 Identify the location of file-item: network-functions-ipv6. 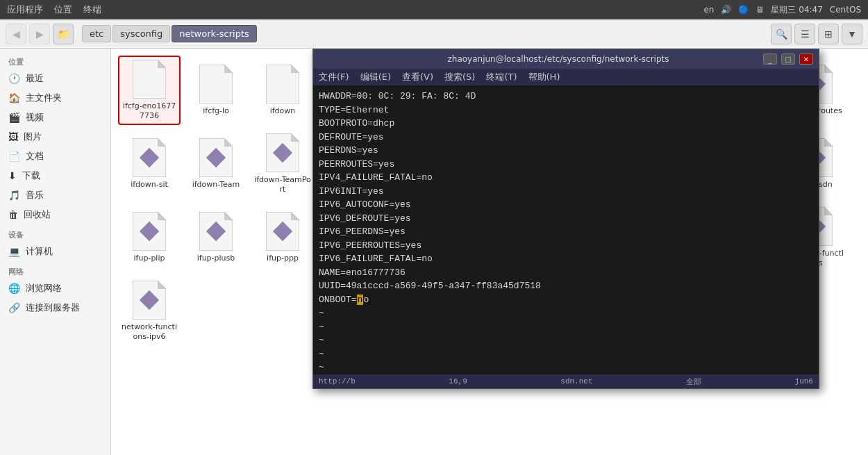
(149, 311).